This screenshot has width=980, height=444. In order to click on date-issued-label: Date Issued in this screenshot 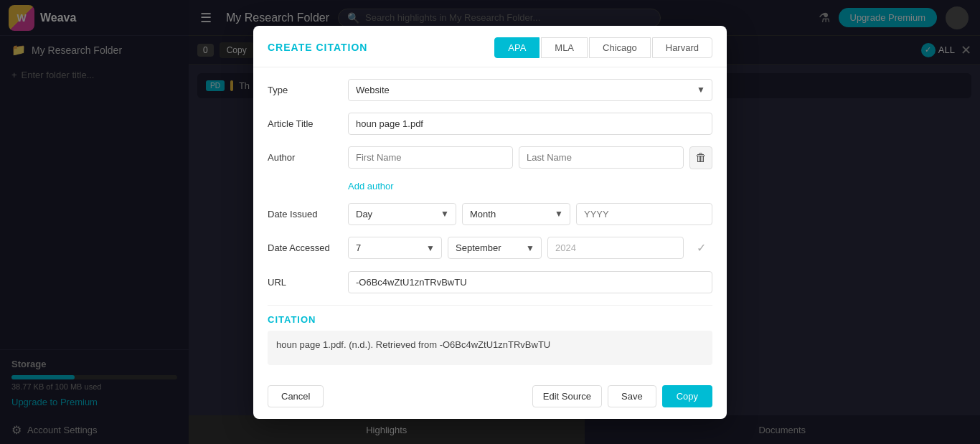, I will do `click(303, 211)`.